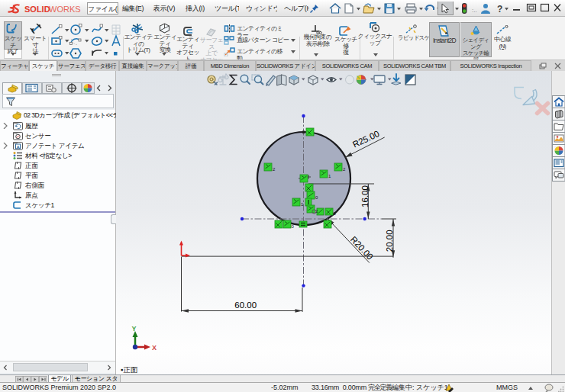 Image resolution: width=565 pixels, height=392 pixels. I want to click on svg-text: 16.00, so click(365, 197).